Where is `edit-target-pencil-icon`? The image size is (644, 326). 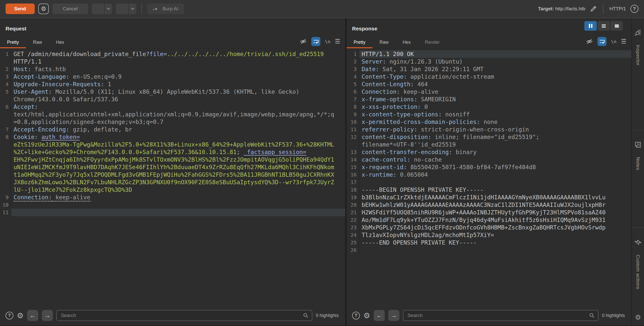
edit-target-pencil-icon is located at coordinates (593, 9).